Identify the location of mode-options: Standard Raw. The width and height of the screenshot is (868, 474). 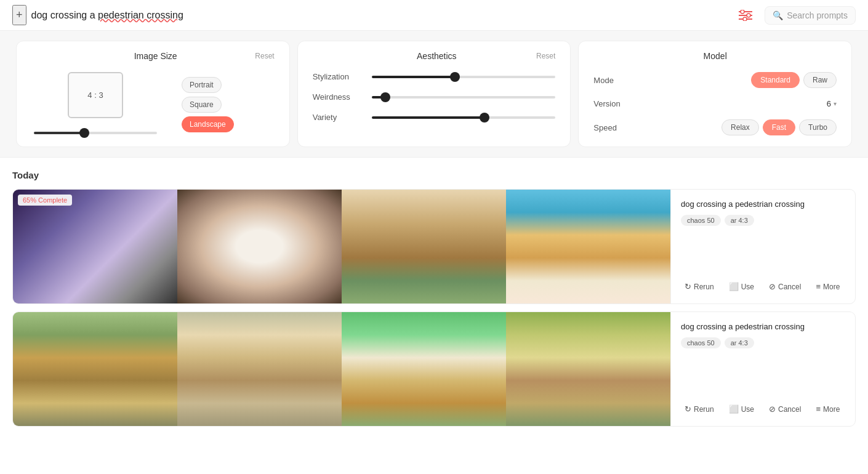
(794, 80).